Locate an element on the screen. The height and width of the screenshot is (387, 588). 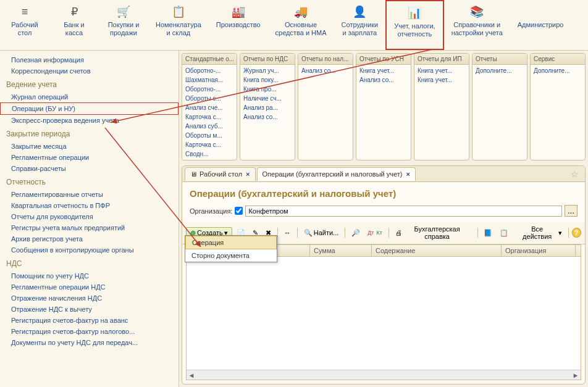
print-button: 🖨 Бухгалтерская справка is located at coordinates (434, 233).